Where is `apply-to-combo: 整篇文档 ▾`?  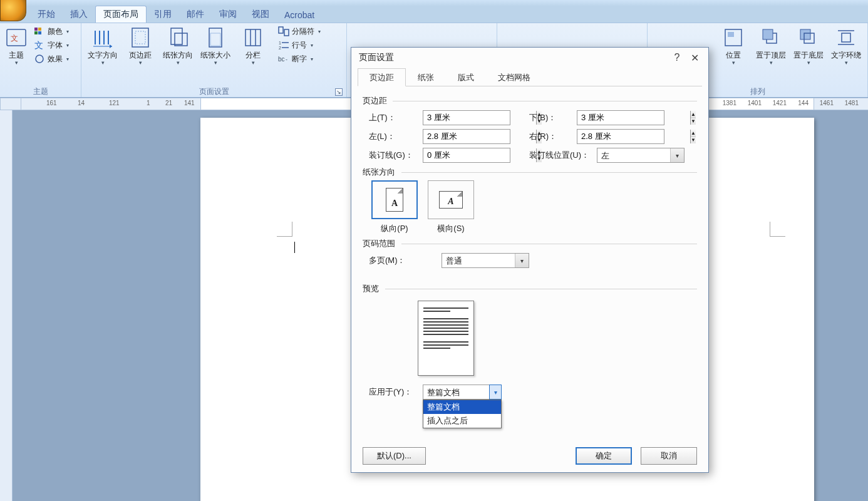
apply-to-combo: 整篇文档 ▾ is located at coordinates (462, 392).